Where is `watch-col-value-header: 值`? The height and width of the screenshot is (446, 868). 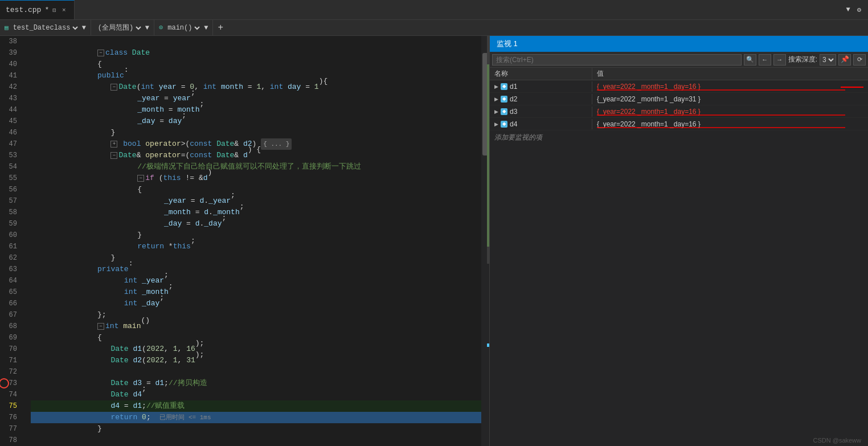
watch-col-value-header: 值 is located at coordinates (730, 74).